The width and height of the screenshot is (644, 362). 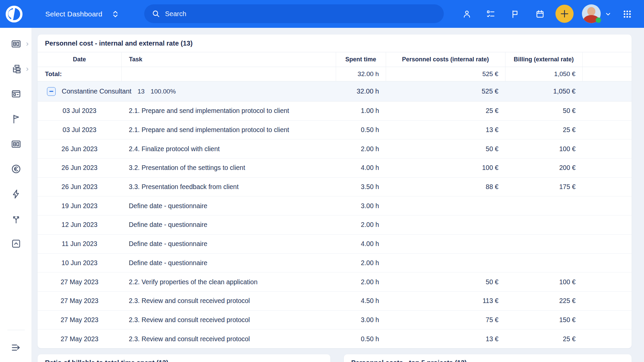 What do you see at coordinates (16, 219) in the screenshot?
I see `split-arrows-icon` at bounding box center [16, 219].